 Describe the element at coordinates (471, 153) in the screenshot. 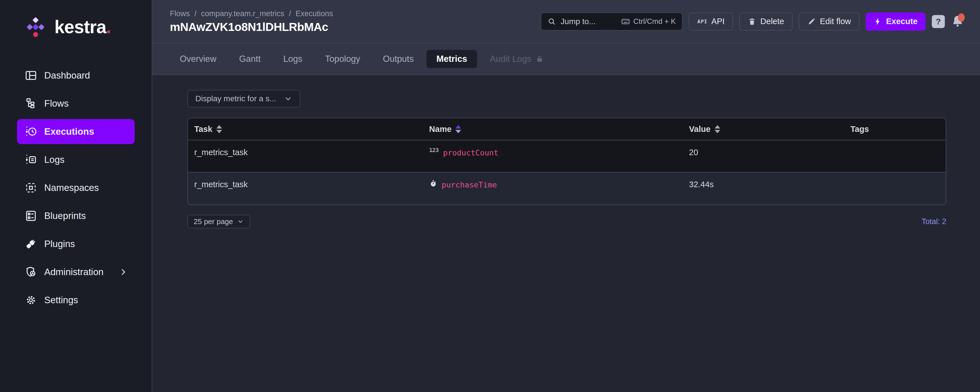

I see `metric-name: productCount` at that location.